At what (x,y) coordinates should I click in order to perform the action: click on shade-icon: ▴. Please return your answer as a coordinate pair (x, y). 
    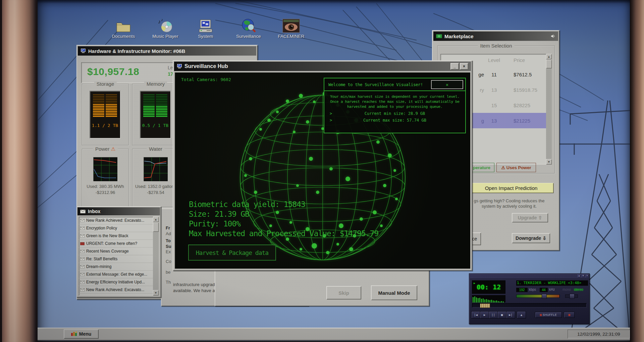
    Looking at the image, I should click on (579, 276).